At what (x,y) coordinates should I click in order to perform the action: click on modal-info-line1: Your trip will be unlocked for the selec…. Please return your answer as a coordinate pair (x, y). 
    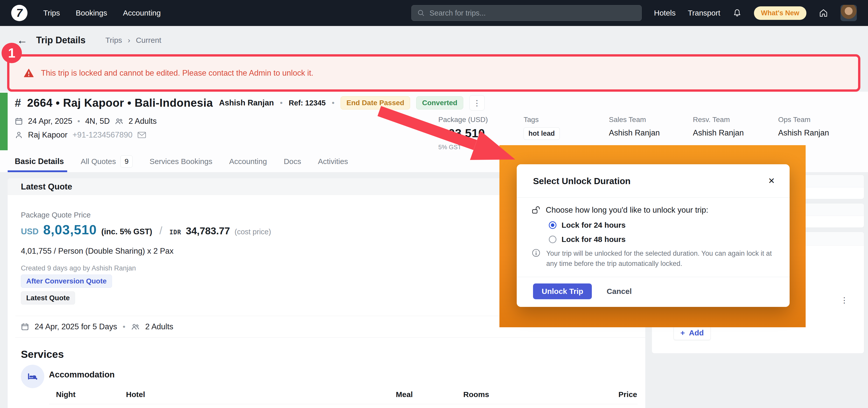
    Looking at the image, I should click on (659, 254).